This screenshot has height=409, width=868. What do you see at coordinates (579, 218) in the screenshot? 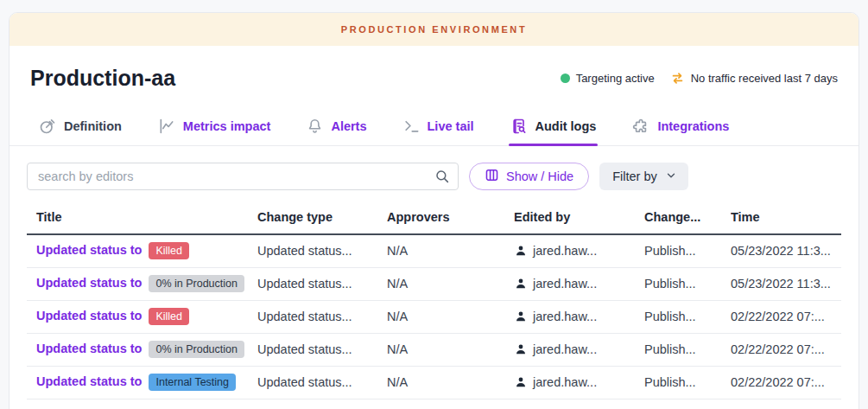
I see `col-edited-by: Edited by` at bounding box center [579, 218].